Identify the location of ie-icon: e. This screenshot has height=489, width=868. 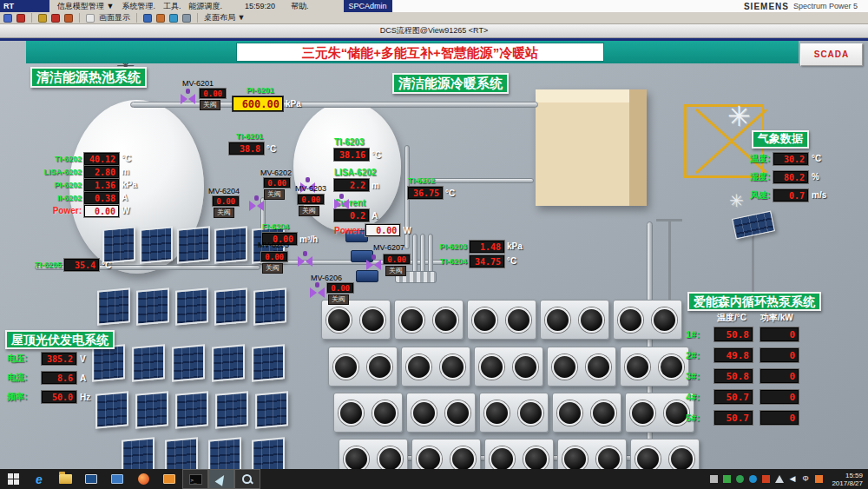
(39, 479).